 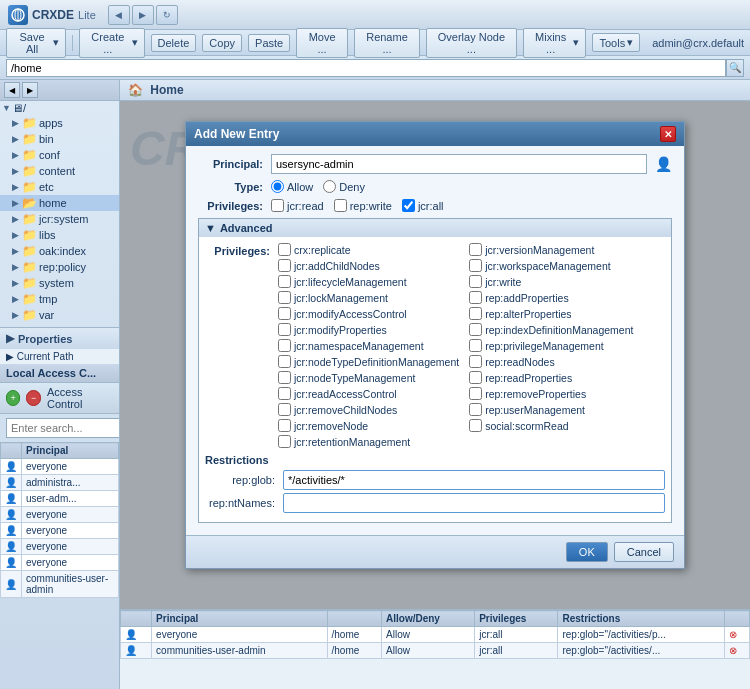 What do you see at coordinates (269, 43) in the screenshot?
I see `paste-button: Paste` at bounding box center [269, 43].